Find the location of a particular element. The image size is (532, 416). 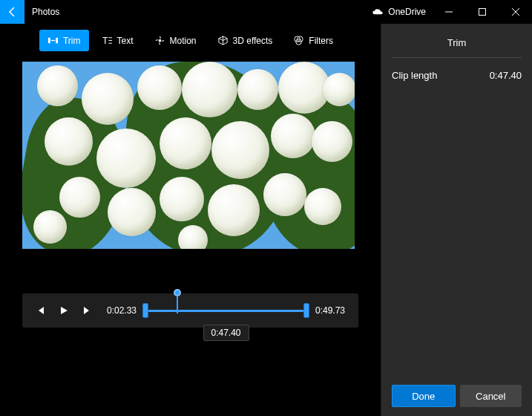

edit-toolbar: Trim T Text Motion 3D effects Filters is located at coordinates (190, 43).